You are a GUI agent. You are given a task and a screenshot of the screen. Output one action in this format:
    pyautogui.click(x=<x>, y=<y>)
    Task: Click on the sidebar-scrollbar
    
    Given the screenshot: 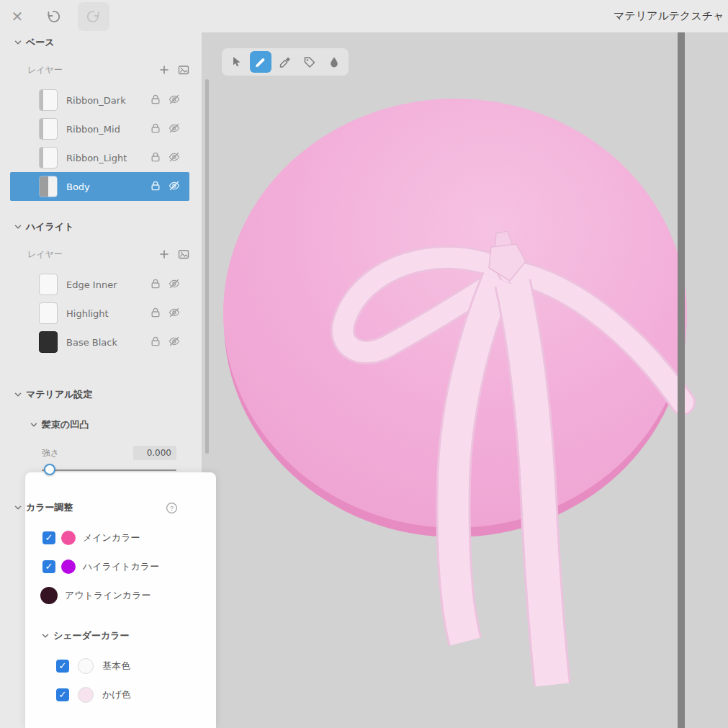 What is the action you would take?
    pyautogui.click(x=207, y=266)
    